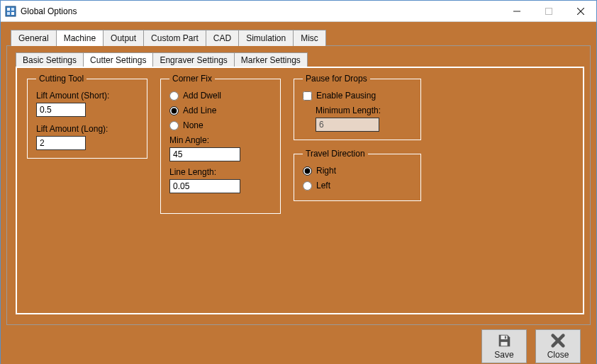  Describe the element at coordinates (192, 79) in the screenshot. I see `legend-corner-fix: Corner Fix` at that location.